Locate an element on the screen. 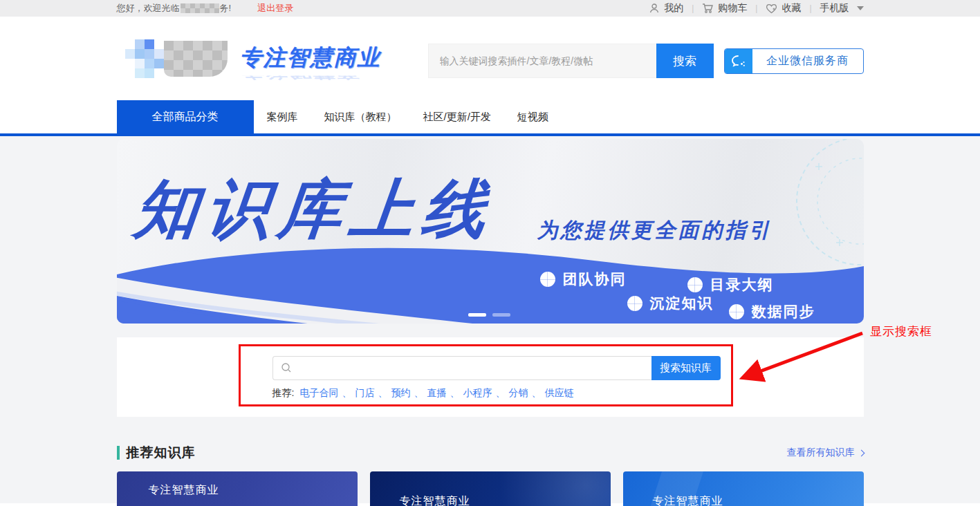 The image size is (980, 506). header-search-button: 搜索 is located at coordinates (685, 61).